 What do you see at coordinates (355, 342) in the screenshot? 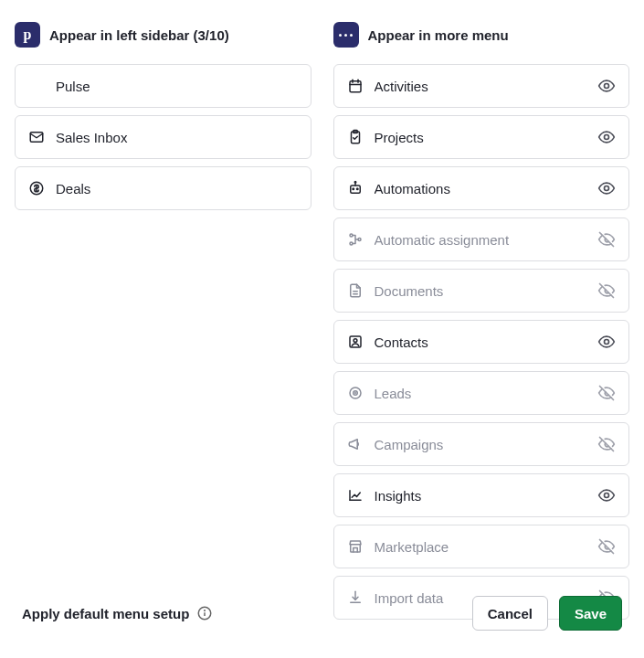
I see `contacts-icon` at bounding box center [355, 342].